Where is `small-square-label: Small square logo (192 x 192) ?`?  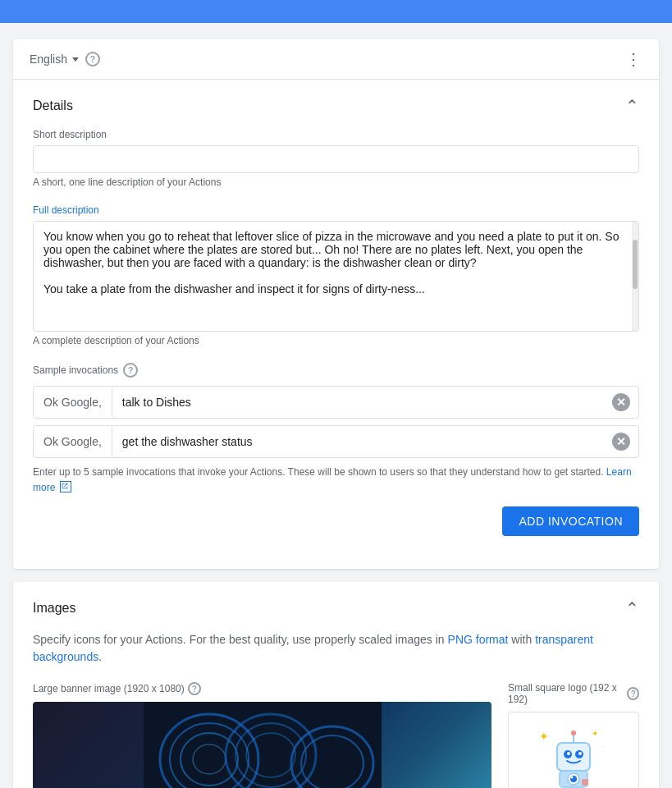
small-square-label: Small square logo (192 x 192) ? is located at coordinates (574, 694).